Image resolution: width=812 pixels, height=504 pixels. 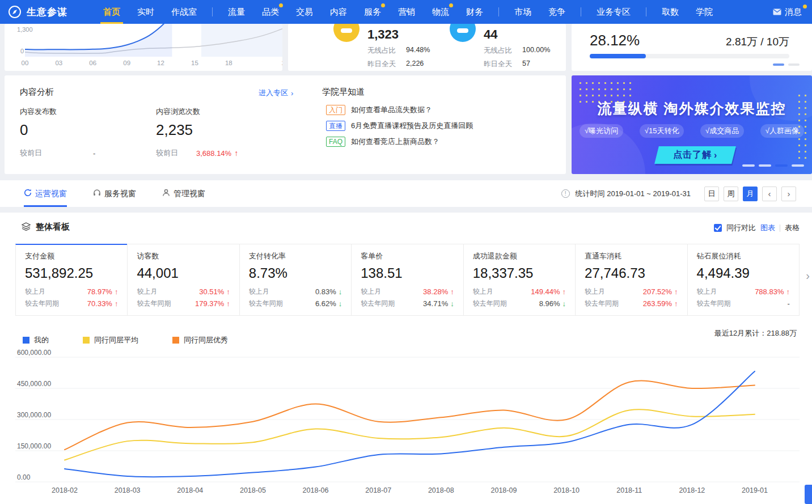 I want to click on svg-text: 18, so click(x=229, y=63).